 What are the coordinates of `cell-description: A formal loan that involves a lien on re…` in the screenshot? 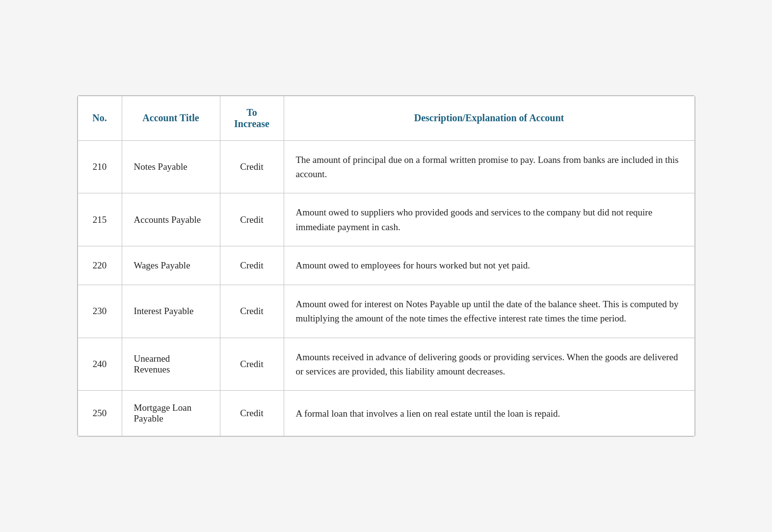 It's located at (489, 413).